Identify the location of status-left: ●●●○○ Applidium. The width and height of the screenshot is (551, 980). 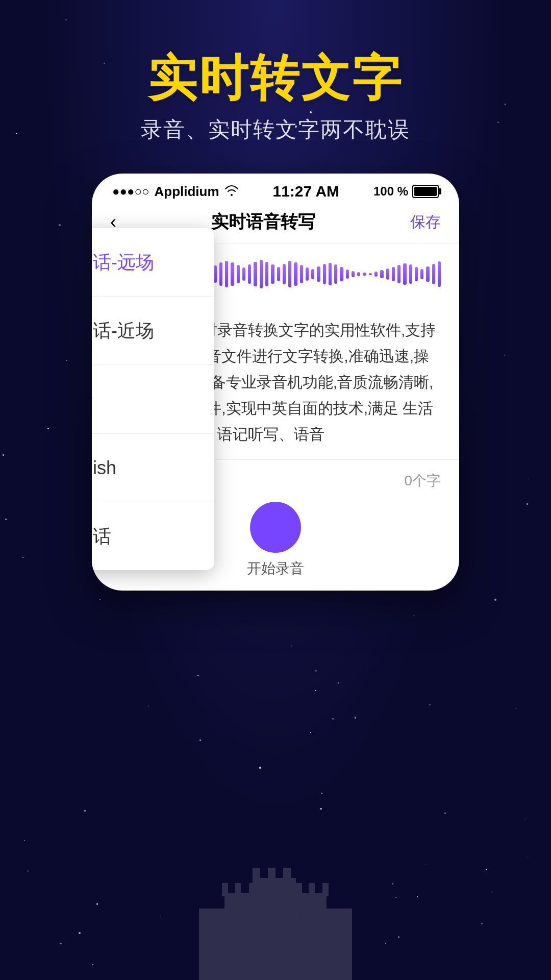
(176, 192).